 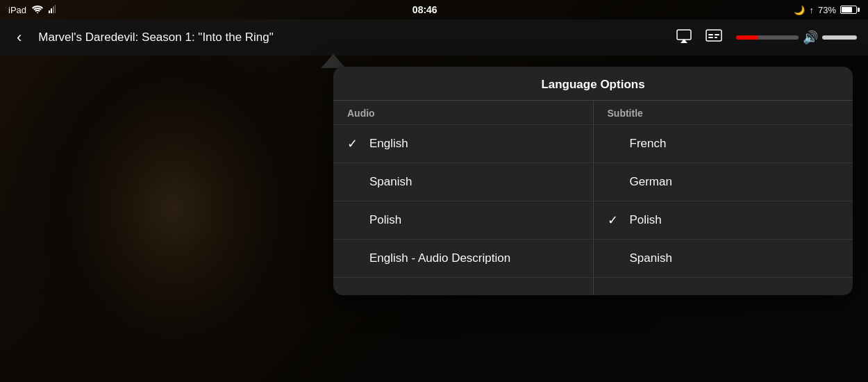 What do you see at coordinates (799, 10) in the screenshot?
I see `moon-icon: 🌙` at bounding box center [799, 10].